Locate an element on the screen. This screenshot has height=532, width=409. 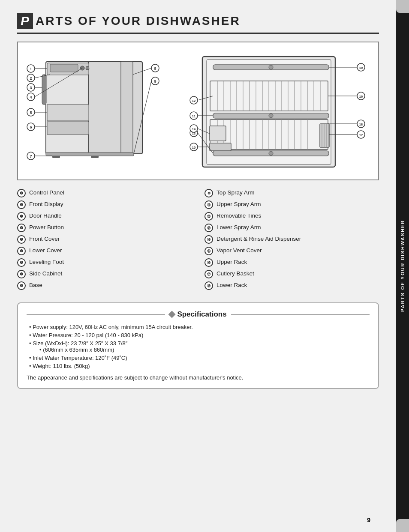
part-number: ⑫ is located at coordinates (209, 216).